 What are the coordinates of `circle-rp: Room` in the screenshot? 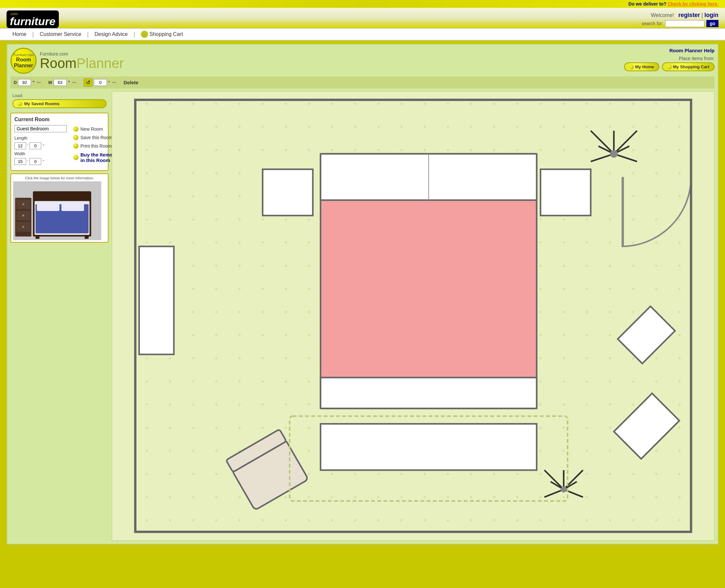 It's located at (23, 60).